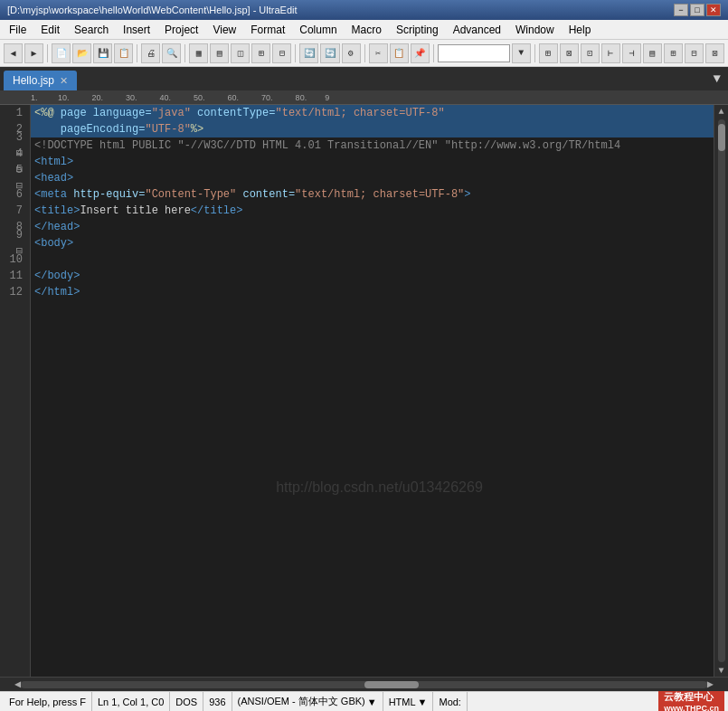 Image resolution: width=728 pixels, height=711 pixels. Describe the element at coordinates (302, 702) in the screenshot. I see `status-encoding-text: (ANSI/OEM - 简体中文 GBK)` at that location.